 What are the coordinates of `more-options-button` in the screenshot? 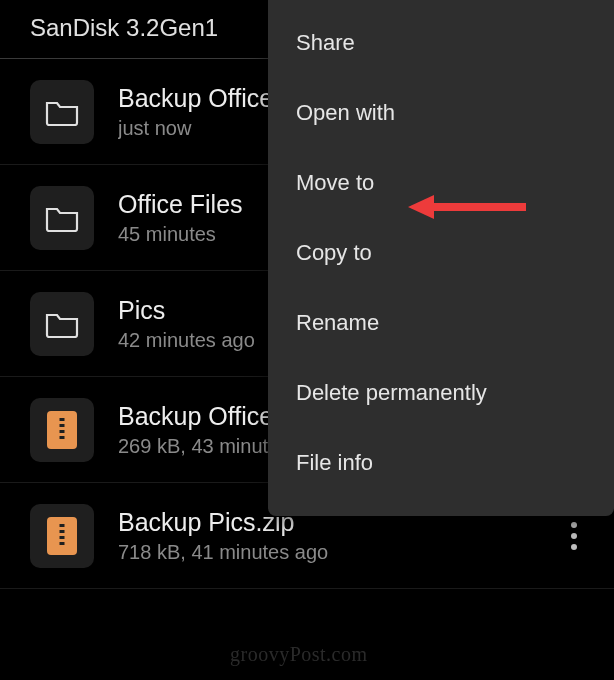 It's located at (574, 536).